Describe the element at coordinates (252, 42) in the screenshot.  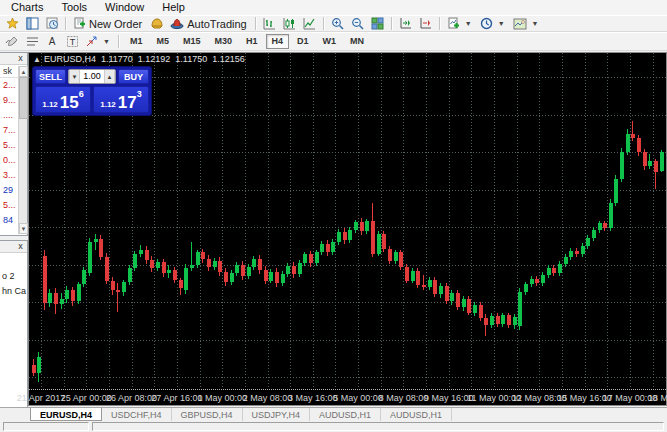
I see `period-button-h1: H1` at that location.